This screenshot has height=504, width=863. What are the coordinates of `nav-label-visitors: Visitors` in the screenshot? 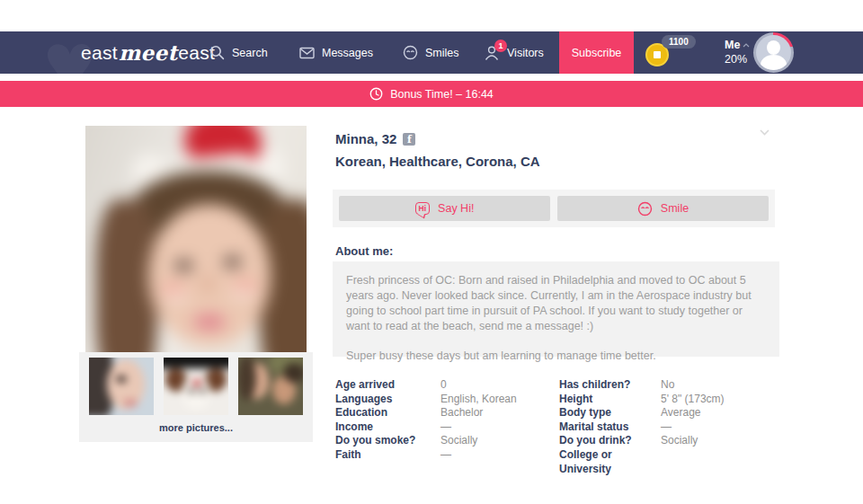 It's located at (525, 53).